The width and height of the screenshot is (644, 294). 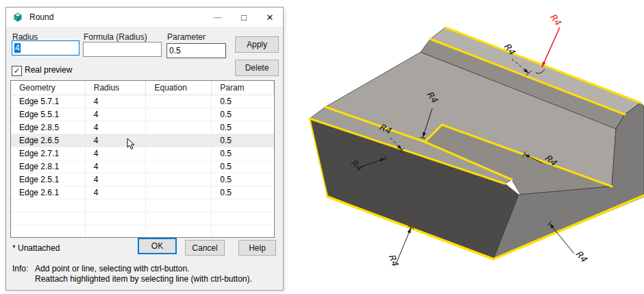 What do you see at coordinates (144, 269) in the screenshot?
I see `info-line1: Add point or line, selecting with ctrl-b…` at bounding box center [144, 269].